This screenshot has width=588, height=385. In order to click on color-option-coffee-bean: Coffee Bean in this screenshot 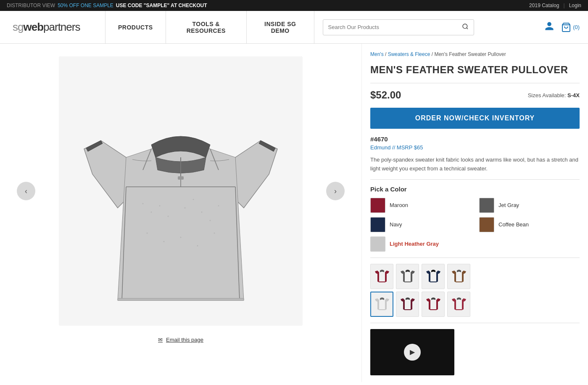, I will do `click(530, 225)`.